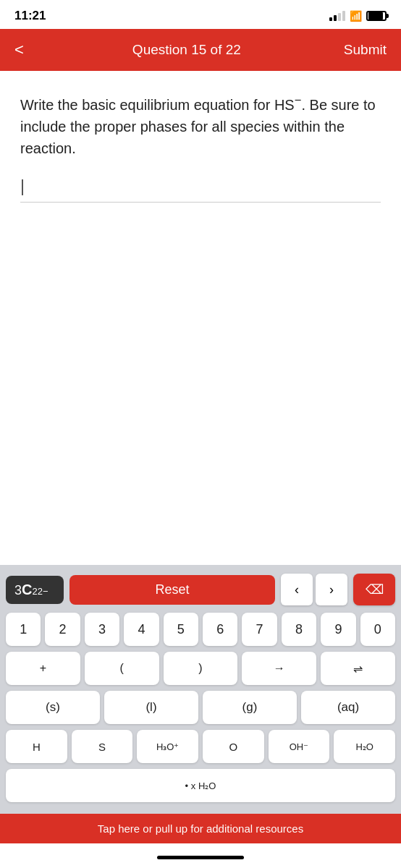  What do you see at coordinates (187, 50) in the screenshot?
I see `header-title: Question 15 of 22` at bounding box center [187, 50].